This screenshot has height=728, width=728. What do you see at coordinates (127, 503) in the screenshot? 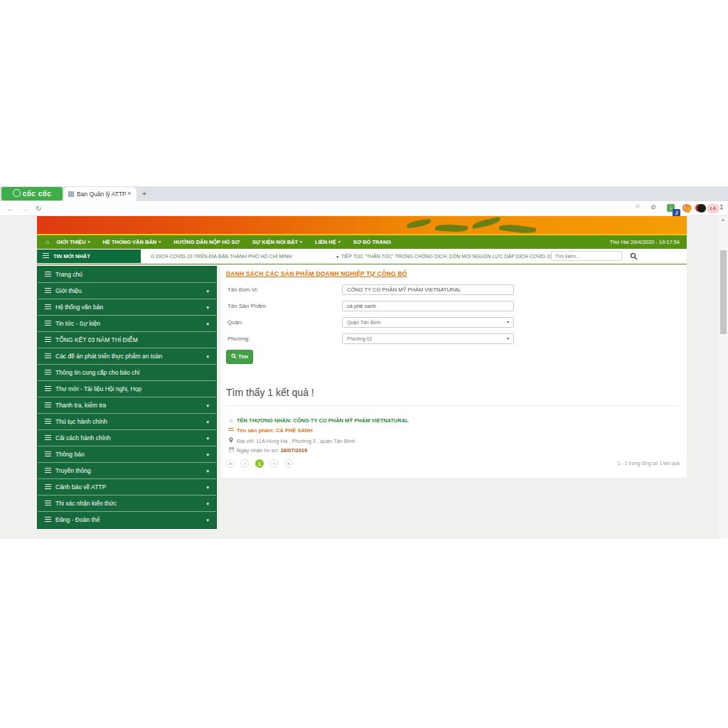
I see `sidebar-item-thi-xac-nhan: Thi xác nhận kiến thức▾` at bounding box center [127, 503].